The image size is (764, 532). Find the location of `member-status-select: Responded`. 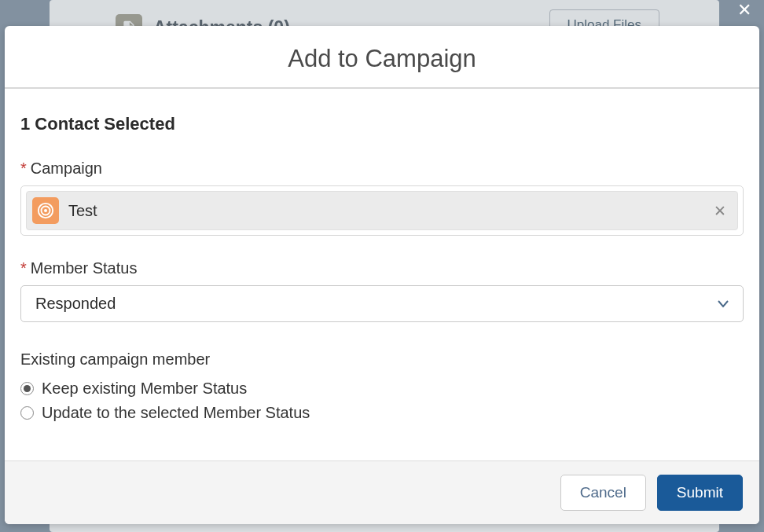

member-status-select: Responded is located at coordinates (382, 303).